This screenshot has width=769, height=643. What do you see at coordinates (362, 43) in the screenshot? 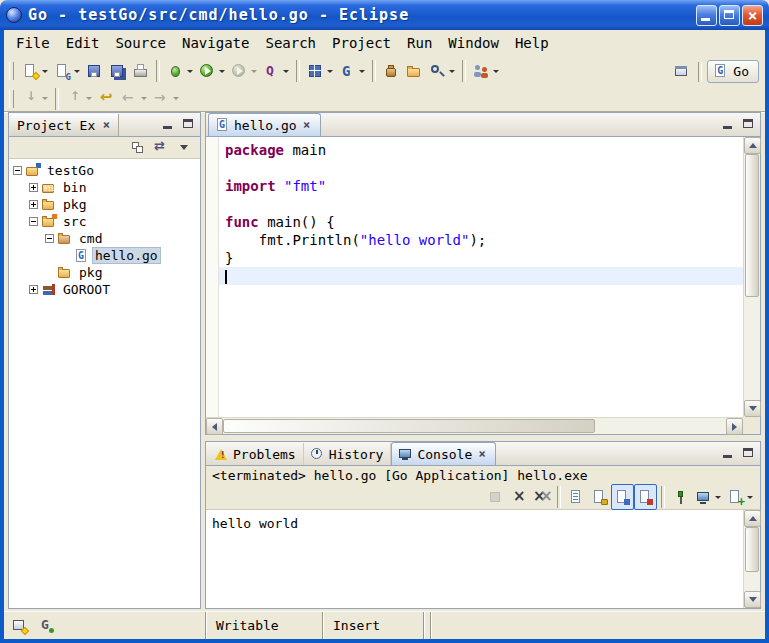
I see `menu-project: Project` at bounding box center [362, 43].